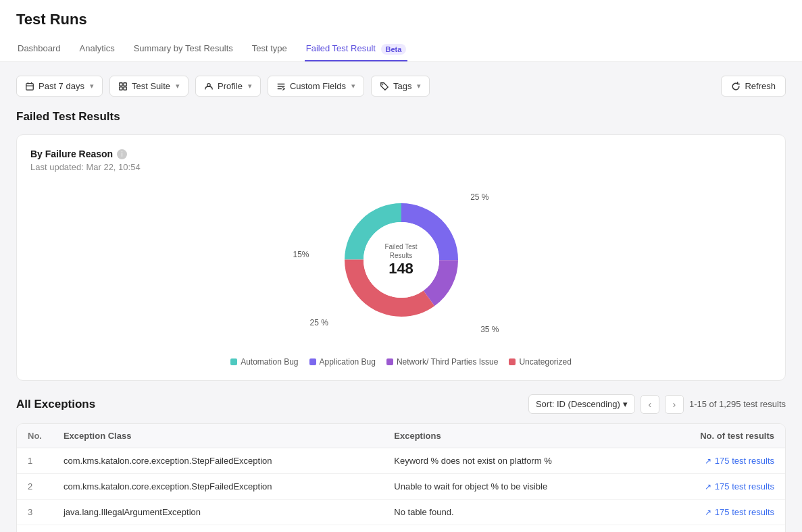 This screenshot has height=532, width=802. I want to click on last-updated: Last updated: Mar 22, 10:54, so click(401, 167).